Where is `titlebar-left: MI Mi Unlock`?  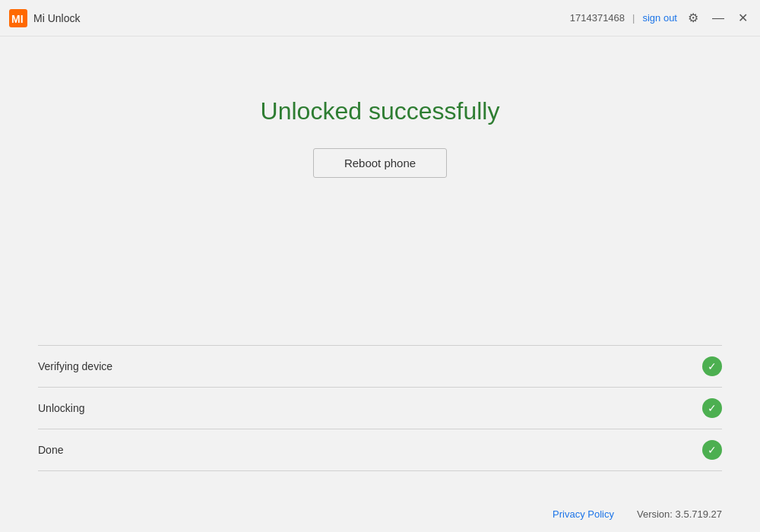
titlebar-left: MI Mi Unlock is located at coordinates (44, 18).